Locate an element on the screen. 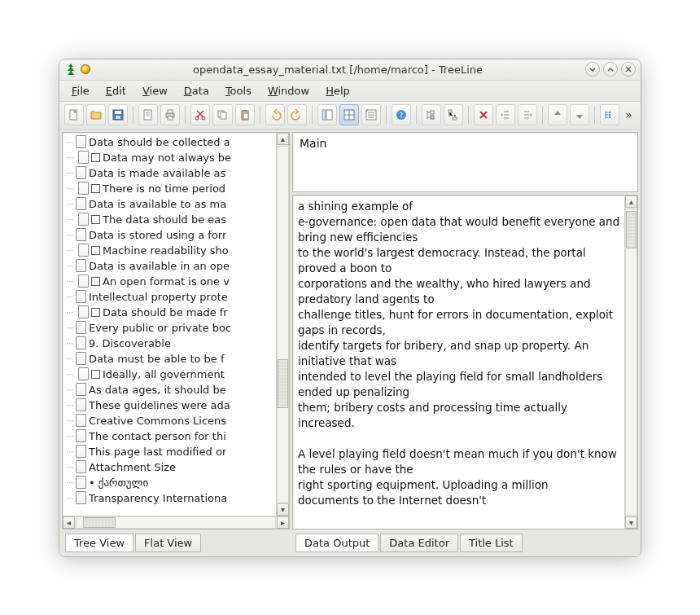 The height and width of the screenshot is (615, 700). minimize-button is located at coordinates (593, 69).